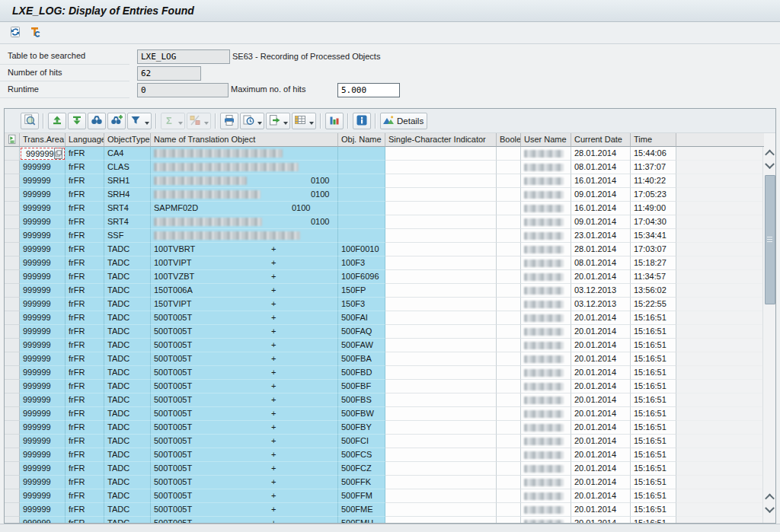 The width and height of the screenshot is (780, 532). I want to click on cell-translation-object: 100TVZBT+, so click(245, 277).